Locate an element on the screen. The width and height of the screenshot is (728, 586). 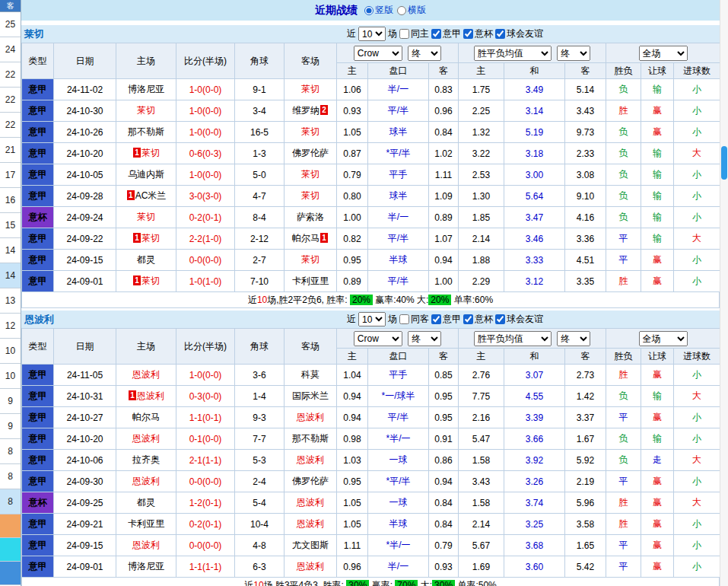
odds-away-cell: 1.09 is located at coordinates (444, 196).